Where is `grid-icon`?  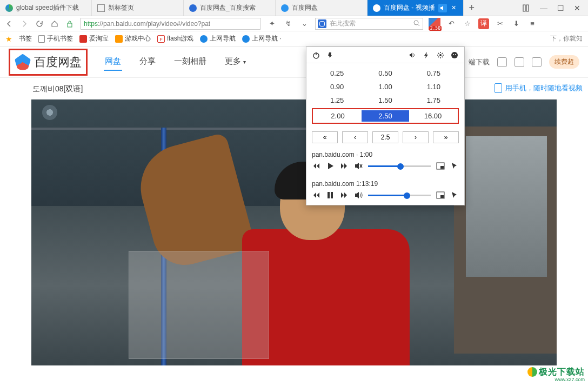 grid-icon is located at coordinates (101, 8).